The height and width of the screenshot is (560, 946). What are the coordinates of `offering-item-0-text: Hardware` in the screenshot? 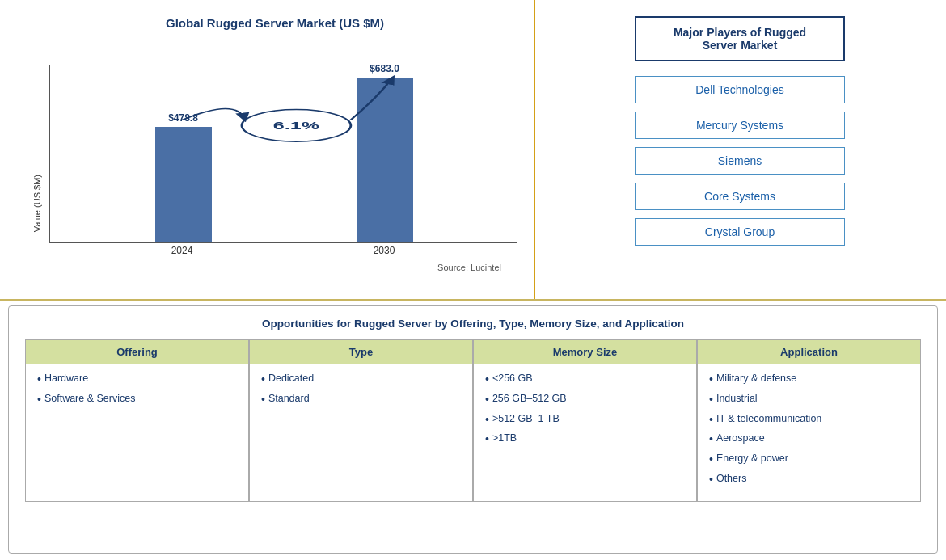 It's located at (66, 378).